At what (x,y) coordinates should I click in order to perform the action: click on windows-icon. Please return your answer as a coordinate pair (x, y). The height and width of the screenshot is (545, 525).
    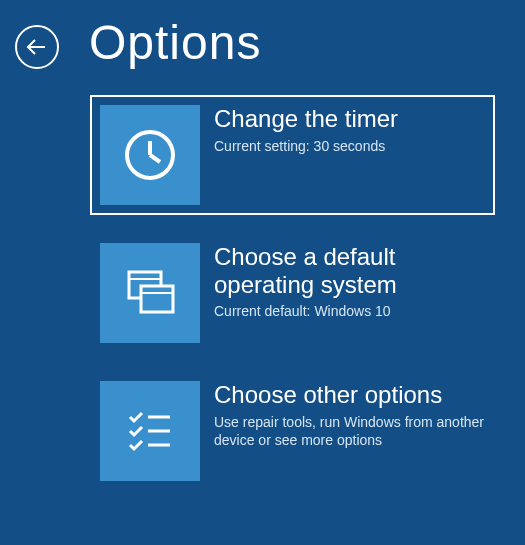
    Looking at the image, I should click on (150, 293).